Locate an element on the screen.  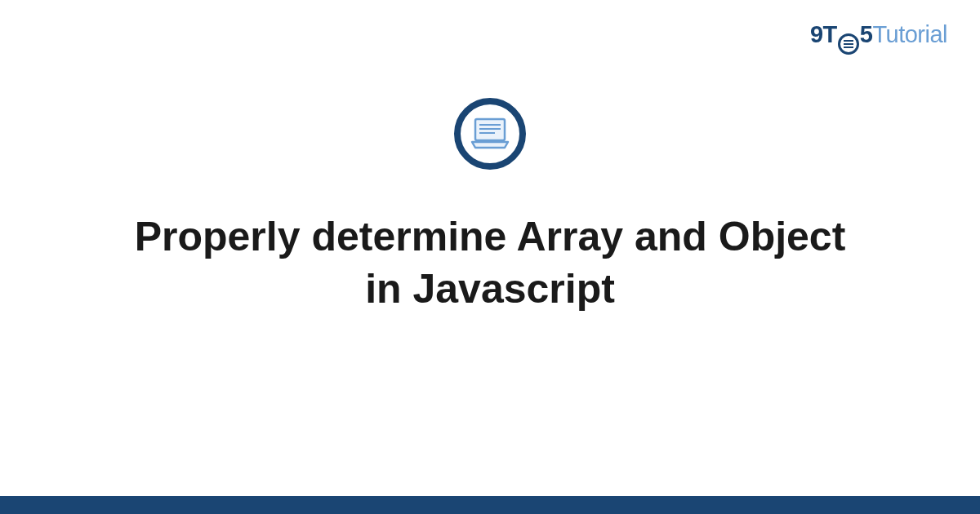
logo-tutorial: Tutorial is located at coordinates (910, 34).